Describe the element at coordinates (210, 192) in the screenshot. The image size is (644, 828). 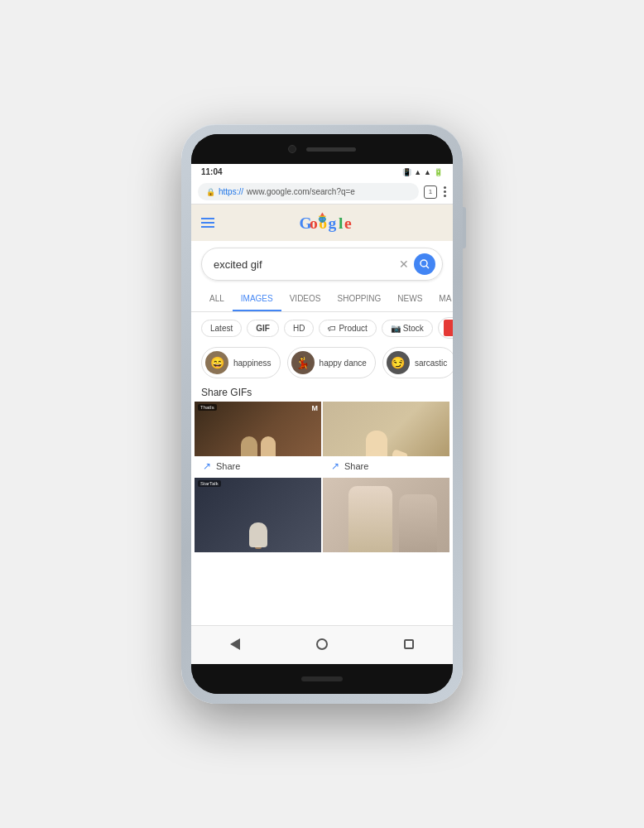
I see `lock-icon: 🔒` at that location.